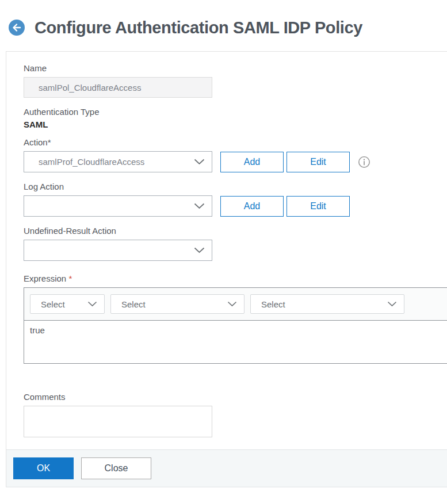 The width and height of the screenshot is (447, 504). I want to click on comments-label: Comments, so click(235, 397).